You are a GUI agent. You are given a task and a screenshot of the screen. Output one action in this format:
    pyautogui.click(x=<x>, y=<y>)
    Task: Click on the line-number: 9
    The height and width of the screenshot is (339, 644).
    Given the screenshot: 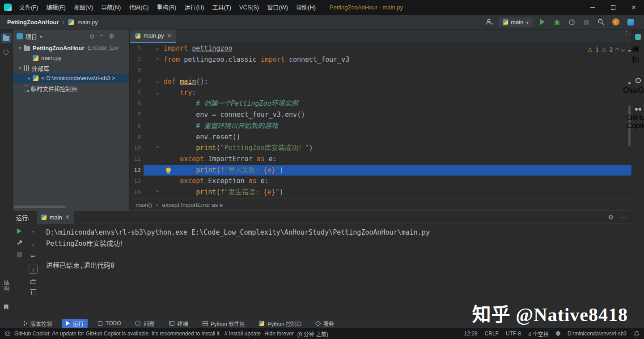 What is the action you would take?
    pyautogui.click(x=137, y=137)
    